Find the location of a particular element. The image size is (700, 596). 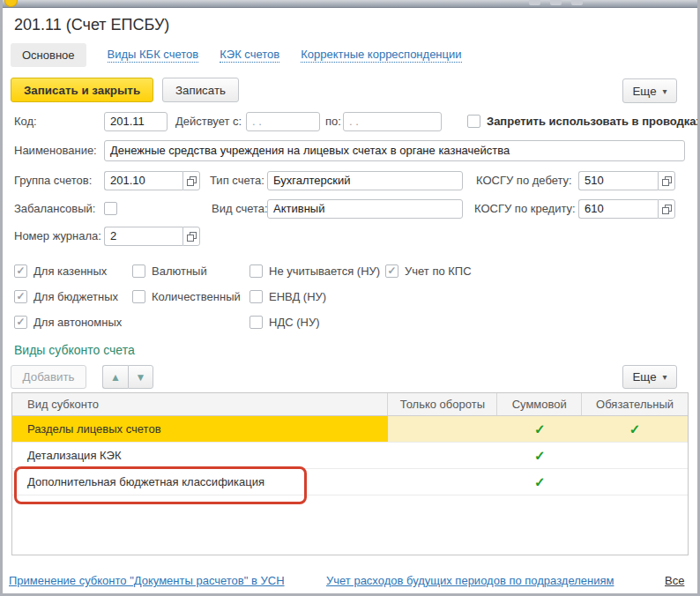

tab-kbk-accounts: Виды КБК счетов is located at coordinates (153, 55).